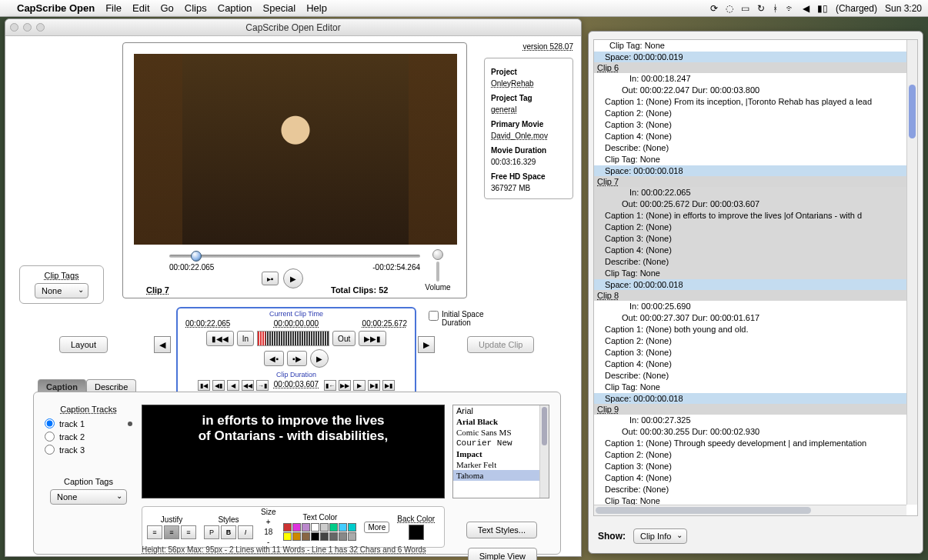 The width and height of the screenshot is (928, 560). I want to click on clip-caption1: Caption 1: (None) in efforts to improve …, so click(750, 215).